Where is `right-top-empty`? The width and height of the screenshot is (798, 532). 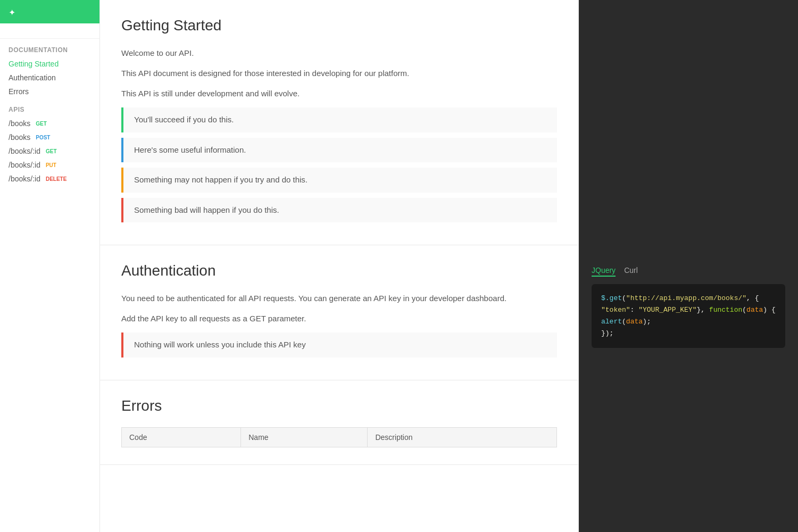
right-top-empty is located at coordinates (688, 128).